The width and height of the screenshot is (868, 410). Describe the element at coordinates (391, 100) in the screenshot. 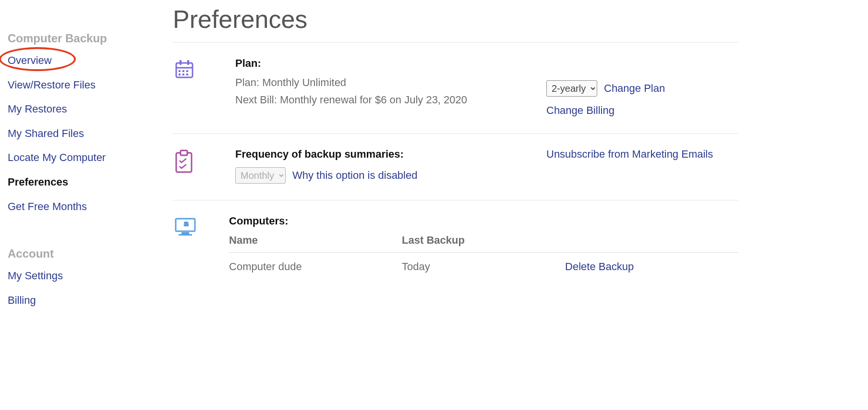

I see `plan-next-bill-text: Next Bill: Monthly renewal for $6 on Jul…` at that location.